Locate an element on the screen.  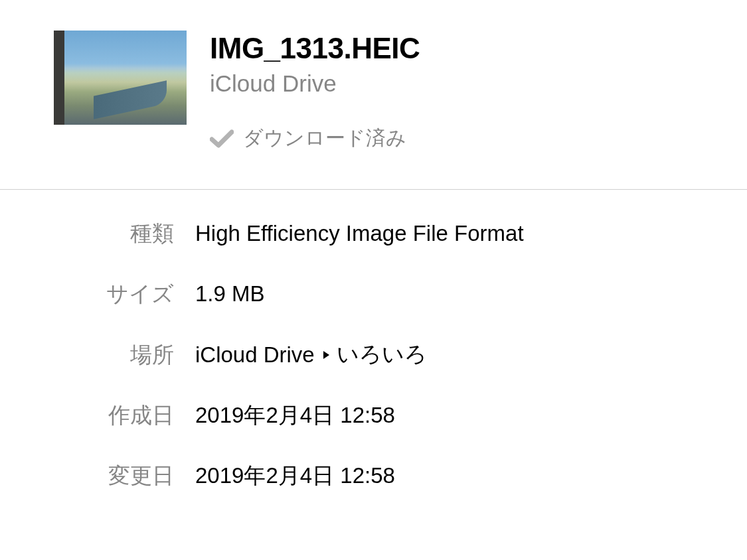
checkmark-icon is located at coordinates (222, 139).